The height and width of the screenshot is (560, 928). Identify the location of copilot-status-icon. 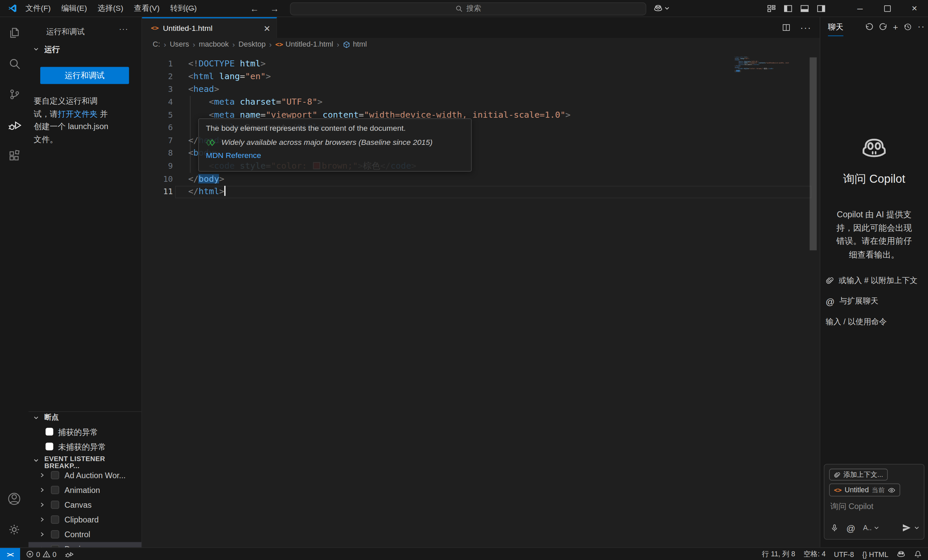
(901, 554).